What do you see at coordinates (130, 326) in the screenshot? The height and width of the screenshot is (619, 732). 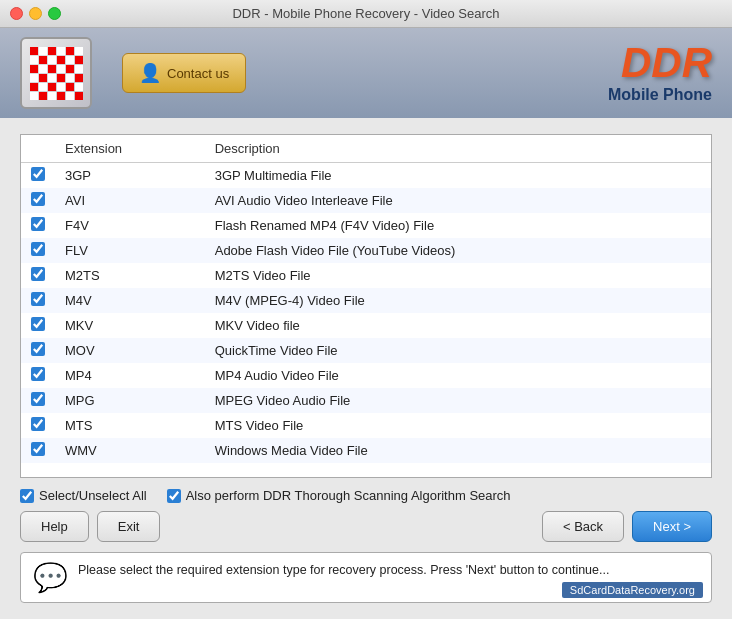 I see `cell-extension: MKV` at bounding box center [130, 326].